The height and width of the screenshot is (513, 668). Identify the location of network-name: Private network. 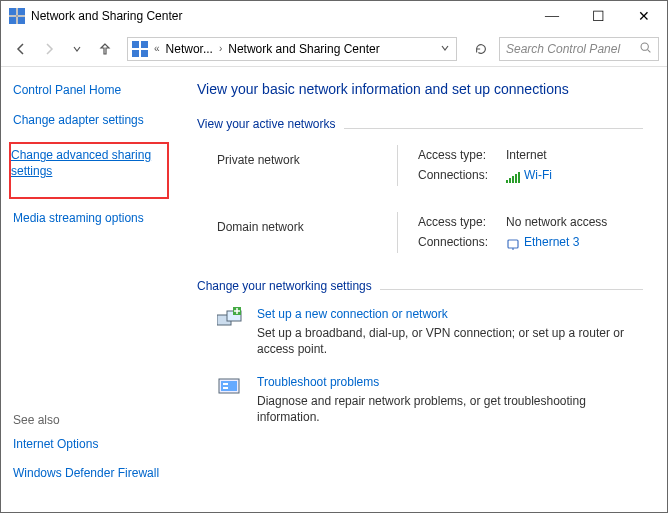
(297, 166).